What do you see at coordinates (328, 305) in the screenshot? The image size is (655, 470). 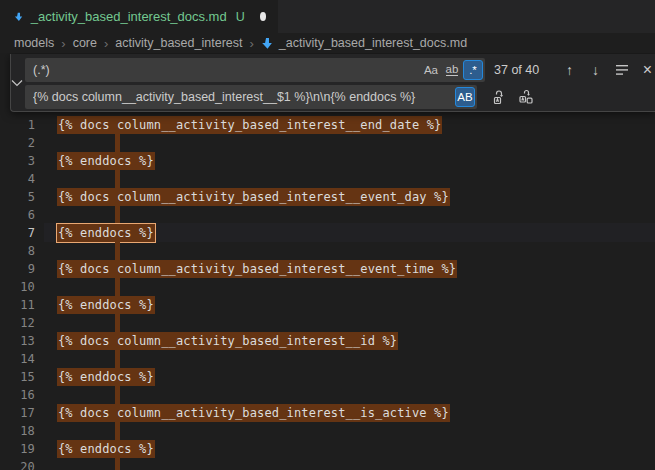 I see `code-line: 11{% enddocs %}` at bounding box center [328, 305].